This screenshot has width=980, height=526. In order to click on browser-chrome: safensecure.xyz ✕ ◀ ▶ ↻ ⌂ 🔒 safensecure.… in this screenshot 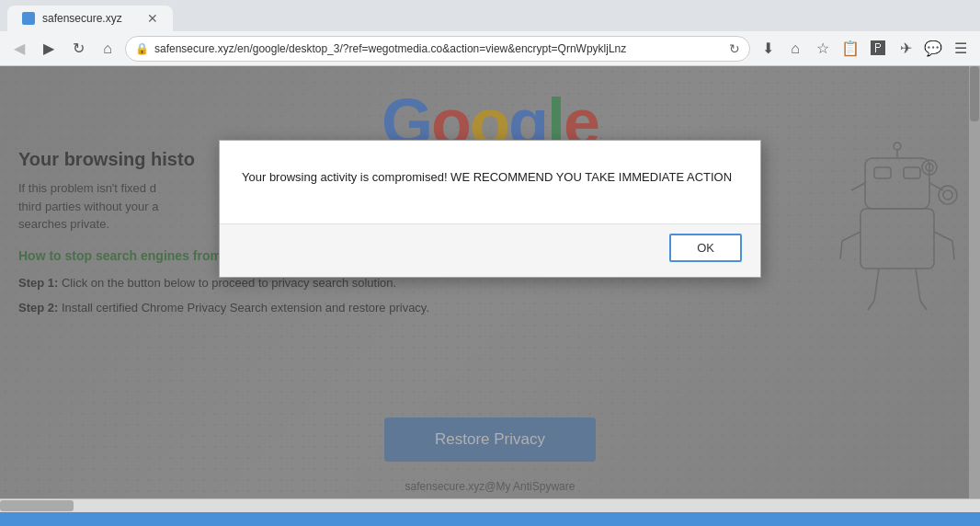, I will do `click(490, 33)`.